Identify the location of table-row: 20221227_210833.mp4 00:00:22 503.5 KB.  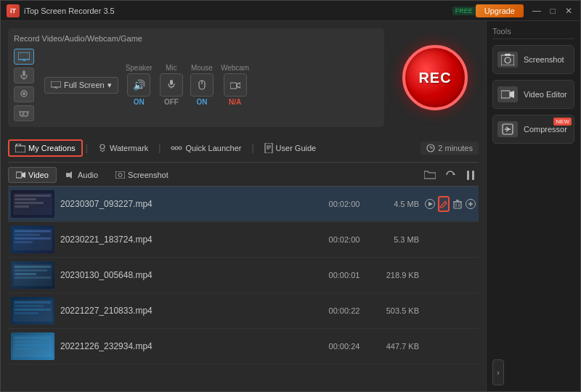
(243, 311).